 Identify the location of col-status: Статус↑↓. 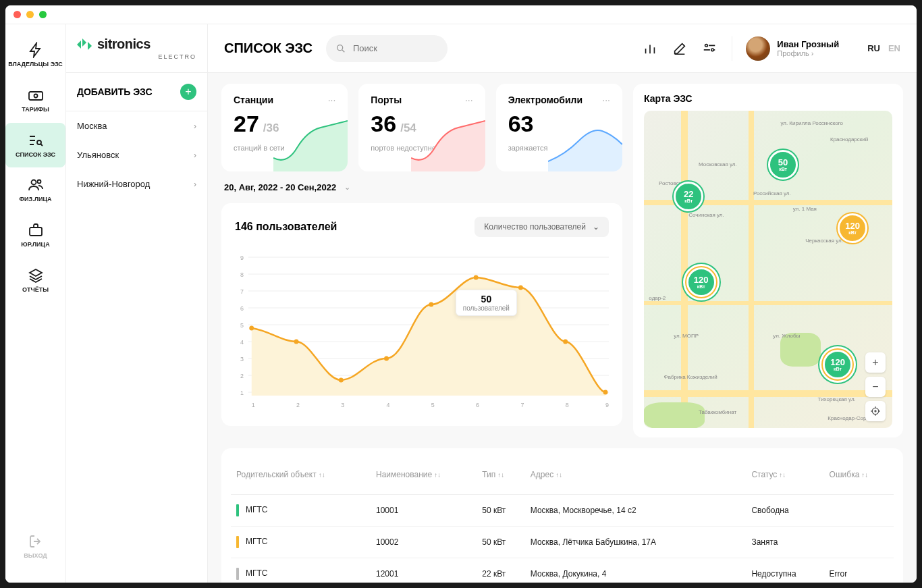
(784, 479).